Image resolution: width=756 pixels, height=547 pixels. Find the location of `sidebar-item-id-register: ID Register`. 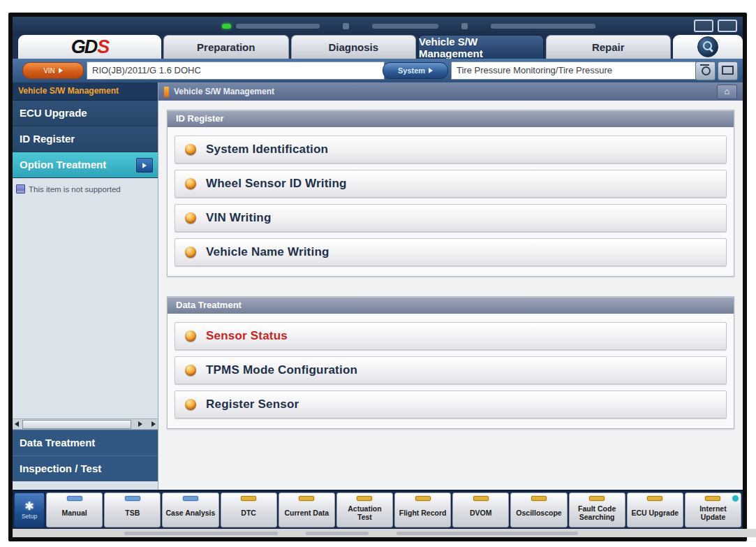

sidebar-item-id-register: ID Register is located at coordinates (85, 140).